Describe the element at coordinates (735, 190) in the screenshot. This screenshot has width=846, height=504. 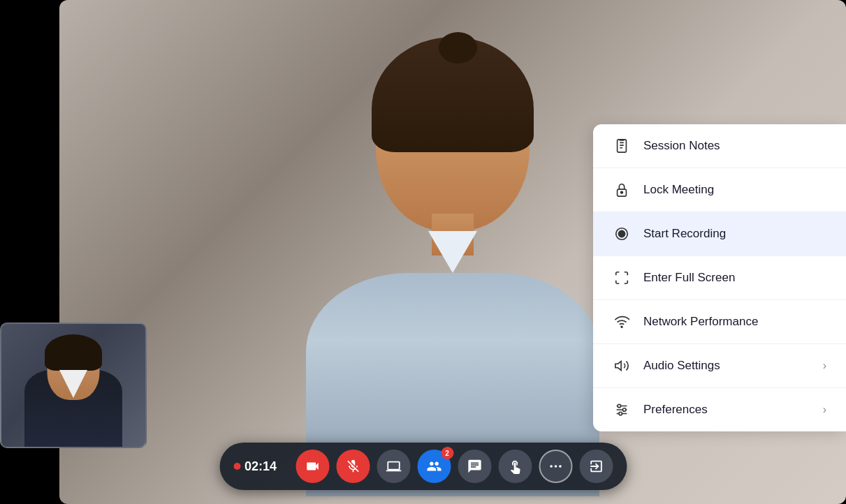
I see `lock-meeting-label: Lock Meeting` at that location.